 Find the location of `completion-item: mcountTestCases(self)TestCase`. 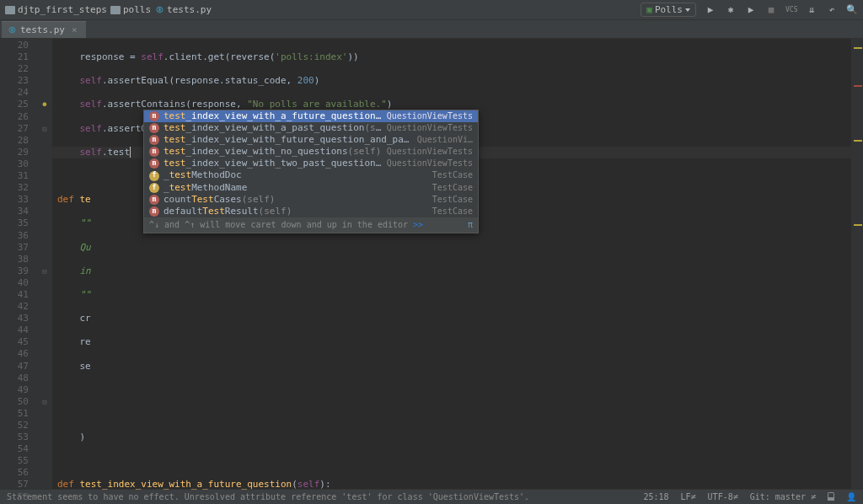

completion-item: mcountTestCases(self)TestCase is located at coordinates (311, 200).